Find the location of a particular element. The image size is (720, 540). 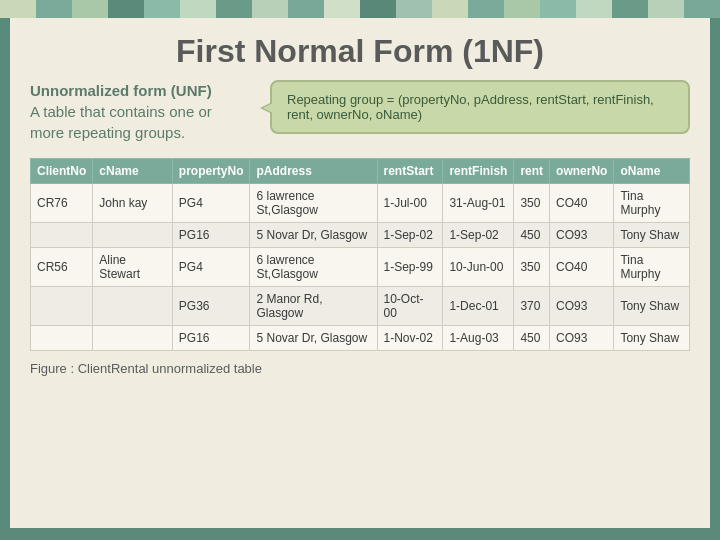

col-paddress: pAddress is located at coordinates (314, 172).